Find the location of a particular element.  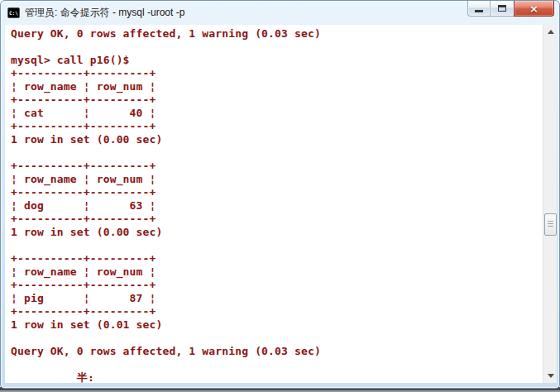

terminal-line: mysql> call p16()$ is located at coordinates (276, 60).